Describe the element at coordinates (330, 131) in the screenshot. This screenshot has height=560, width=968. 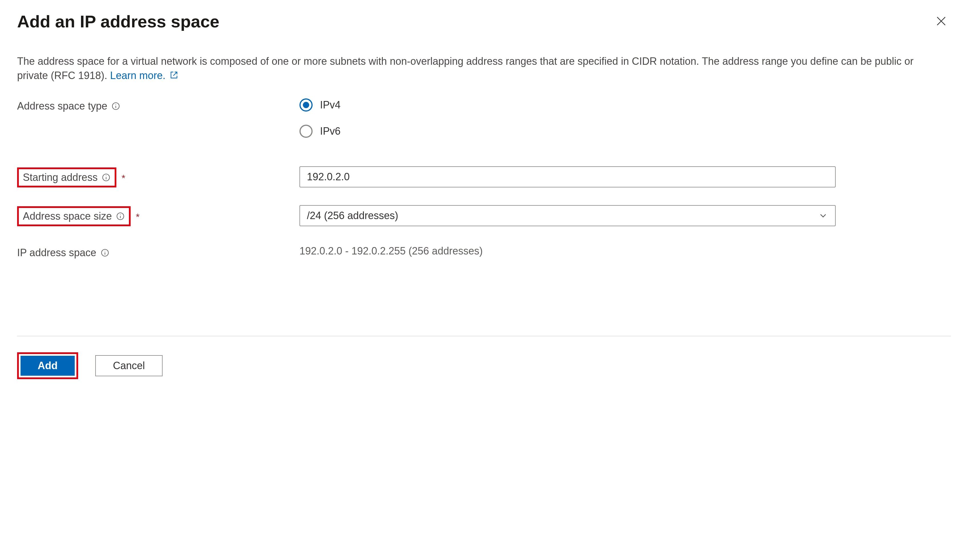
I see `radio-ipv6-label: IPv6` at that location.